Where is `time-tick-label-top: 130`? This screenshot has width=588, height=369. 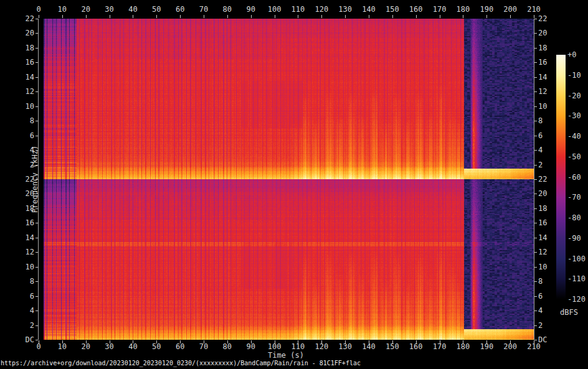
time-tick-label-top: 130 is located at coordinates (345, 10).